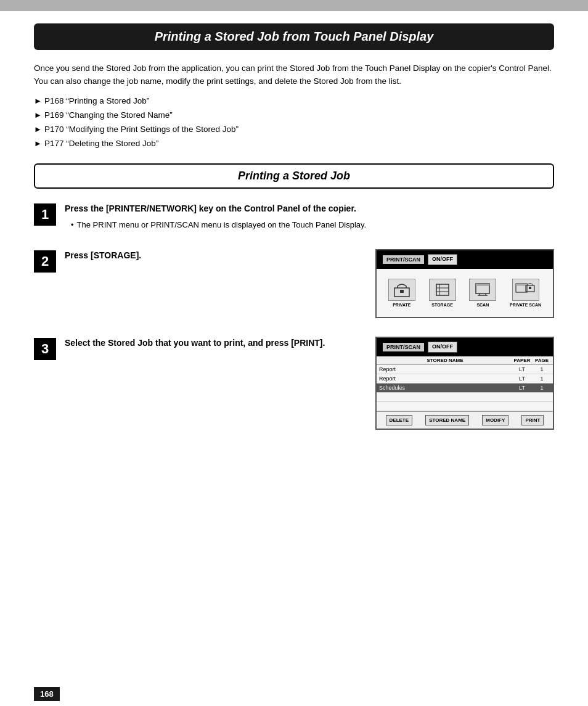  What do you see at coordinates (445, 369) in the screenshot?
I see `row1-name: Report` at bounding box center [445, 369].